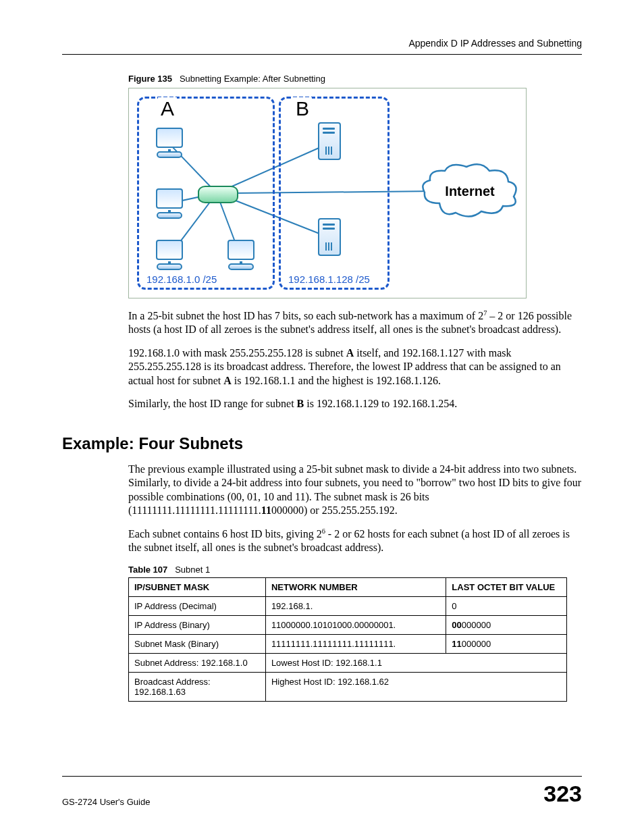 The image size is (644, 834). I want to click on table-cell: 11000000.10101000.00000001., so click(355, 625).